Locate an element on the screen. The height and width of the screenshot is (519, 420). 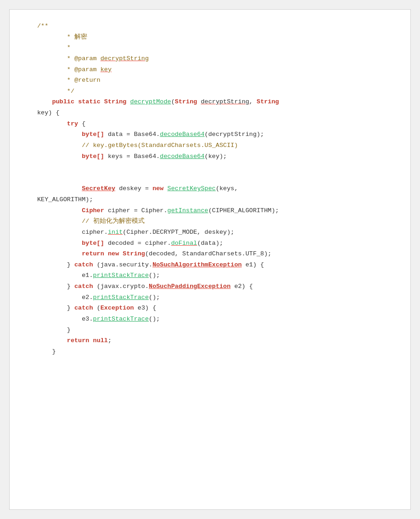
code-line-2: * 解密 is located at coordinates (219, 37).